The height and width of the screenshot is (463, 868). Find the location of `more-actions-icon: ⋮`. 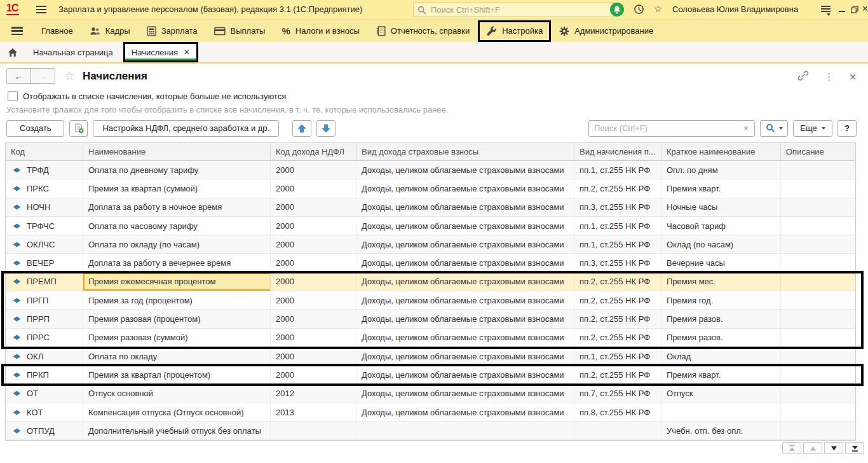

more-actions-icon: ⋮ is located at coordinates (829, 77).